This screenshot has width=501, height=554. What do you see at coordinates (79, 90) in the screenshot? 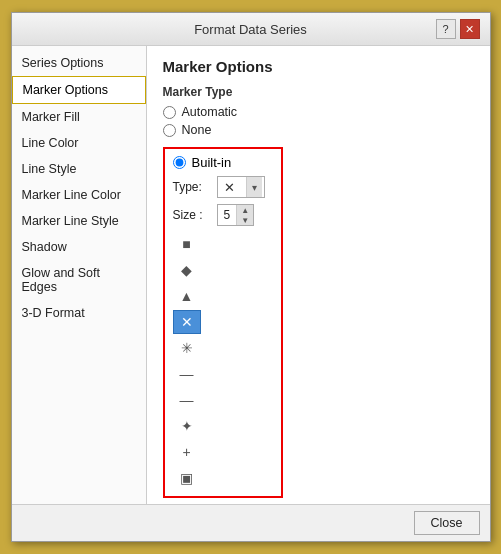
I see `sidebar-item-marker-options: Marker Options` at bounding box center [79, 90].